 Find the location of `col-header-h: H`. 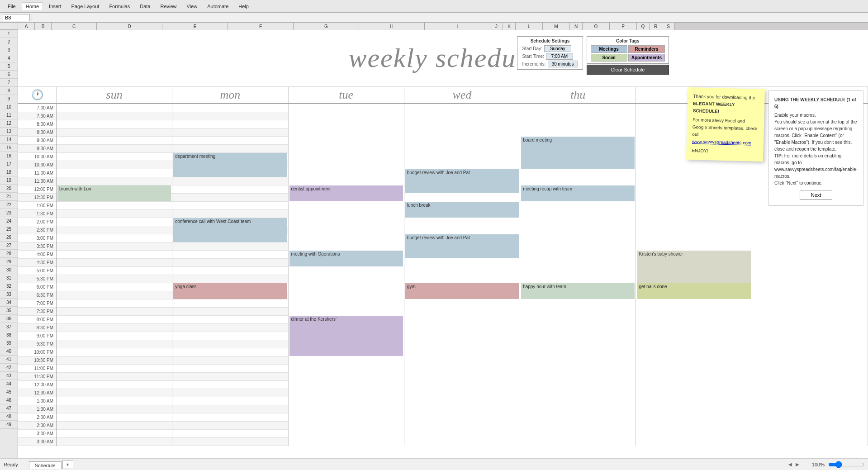

col-header-h: H is located at coordinates (392, 26).